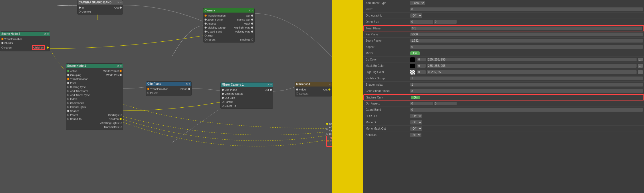 Image resolution: width=644 pixels, height=193 pixels. I want to click on ortho-size-x, so click(422, 22).